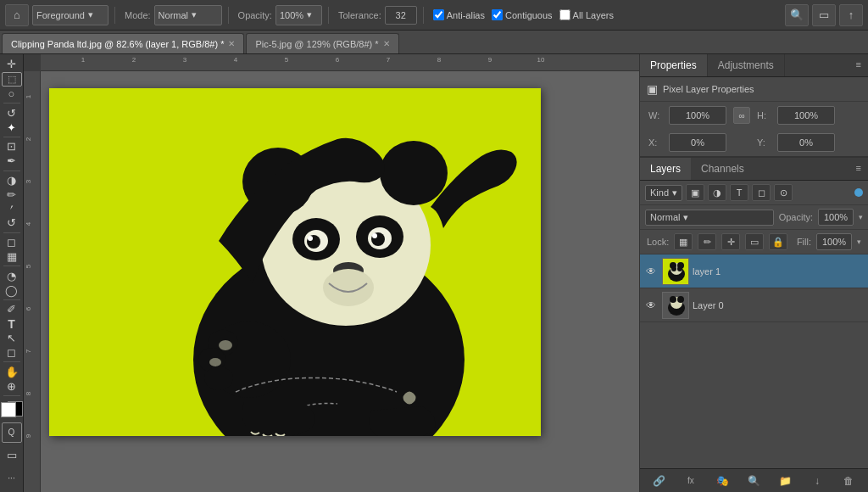  Describe the element at coordinates (691, 481) in the screenshot. I see `layer-effects-btn: fx` at that location.